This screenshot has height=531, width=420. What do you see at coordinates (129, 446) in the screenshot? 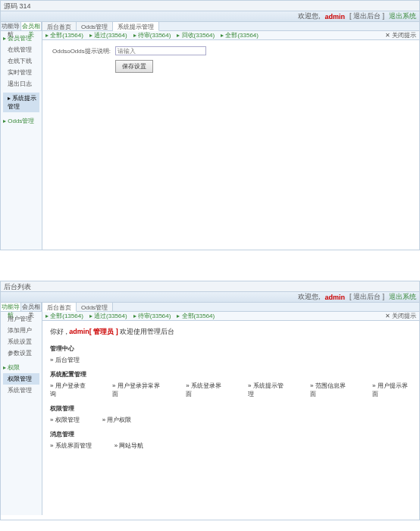
I see `dashboard-link: » 网站导航` at bounding box center [129, 446].